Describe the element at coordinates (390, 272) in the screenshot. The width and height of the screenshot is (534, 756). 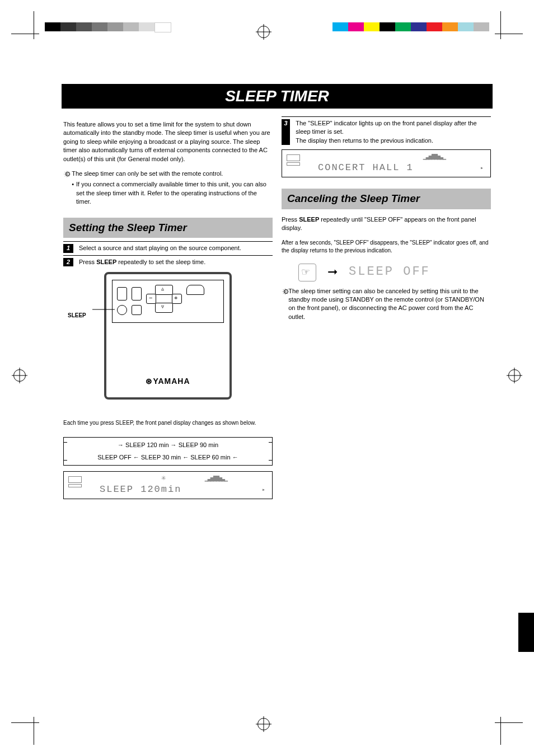
I see `sleep-off-display: SLEEP OFF` at that location.